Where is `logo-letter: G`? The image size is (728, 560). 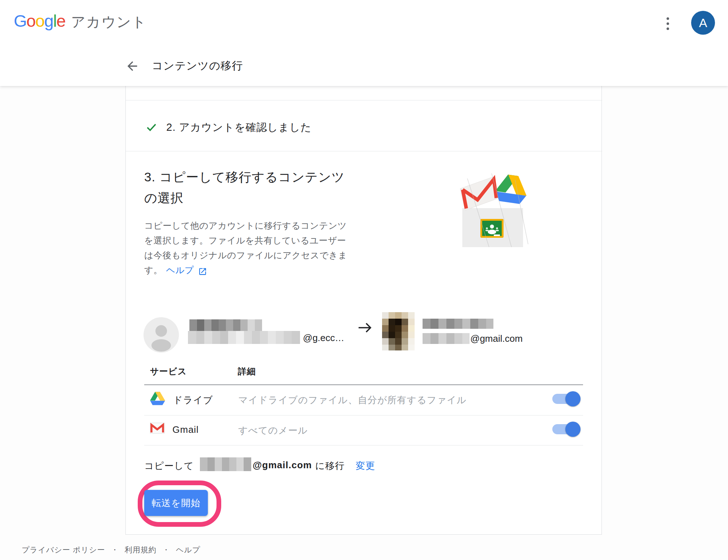 logo-letter: G is located at coordinates (20, 21).